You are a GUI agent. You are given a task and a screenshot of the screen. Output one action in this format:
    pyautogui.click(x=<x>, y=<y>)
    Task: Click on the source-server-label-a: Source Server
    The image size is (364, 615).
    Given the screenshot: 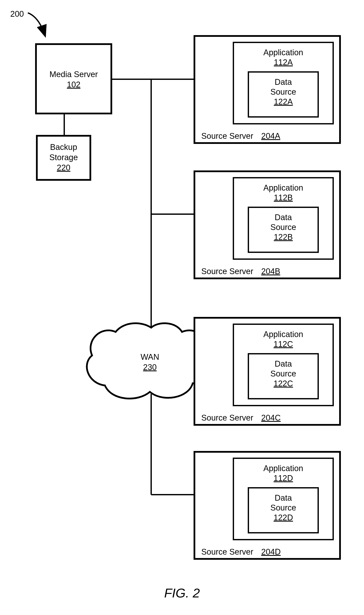 What is the action you would take?
    pyautogui.click(x=227, y=136)
    